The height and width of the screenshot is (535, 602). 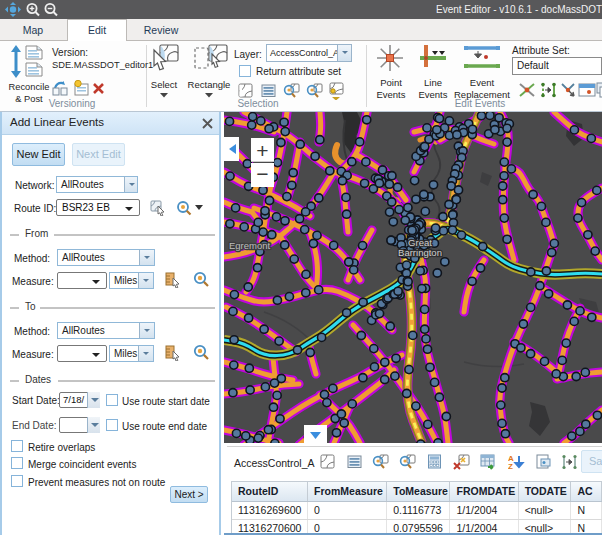 What do you see at coordinates (510, 466) in the screenshot?
I see `svg-text: Z` at bounding box center [510, 466].